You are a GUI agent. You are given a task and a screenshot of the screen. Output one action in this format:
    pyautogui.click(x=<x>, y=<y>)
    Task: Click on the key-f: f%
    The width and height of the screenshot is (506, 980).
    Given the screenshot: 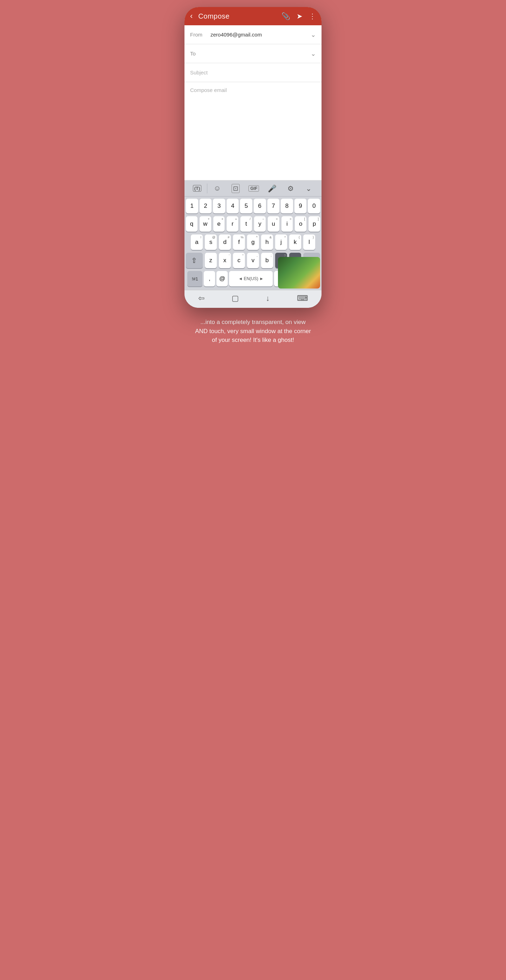 What is the action you would take?
    pyautogui.click(x=239, y=242)
    